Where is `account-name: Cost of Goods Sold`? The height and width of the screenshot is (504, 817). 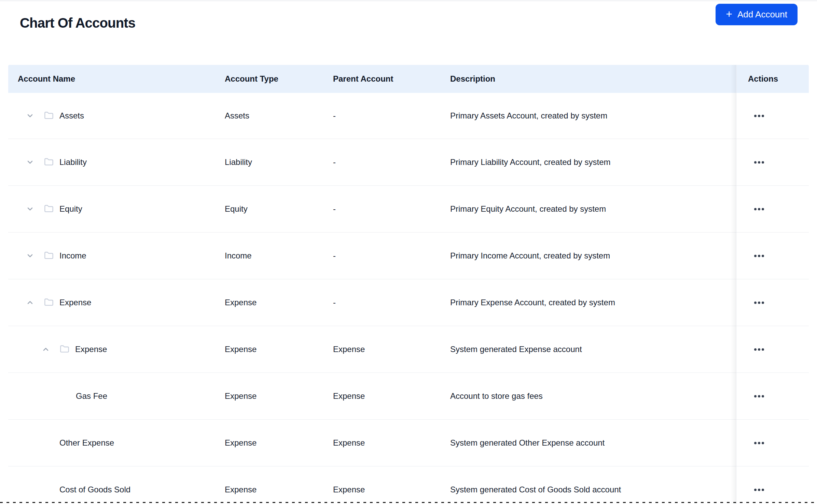
account-name: Cost of Goods Sold is located at coordinates (95, 490).